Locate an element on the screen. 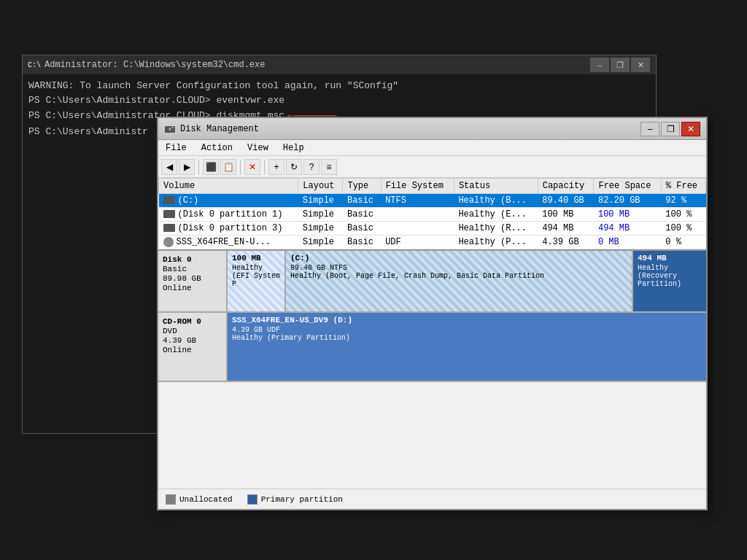 This screenshot has height=560, width=747. cmd-line-2: PS C:\Users\Administrator.CLOUD> eventvw… is located at coordinates (339, 101).